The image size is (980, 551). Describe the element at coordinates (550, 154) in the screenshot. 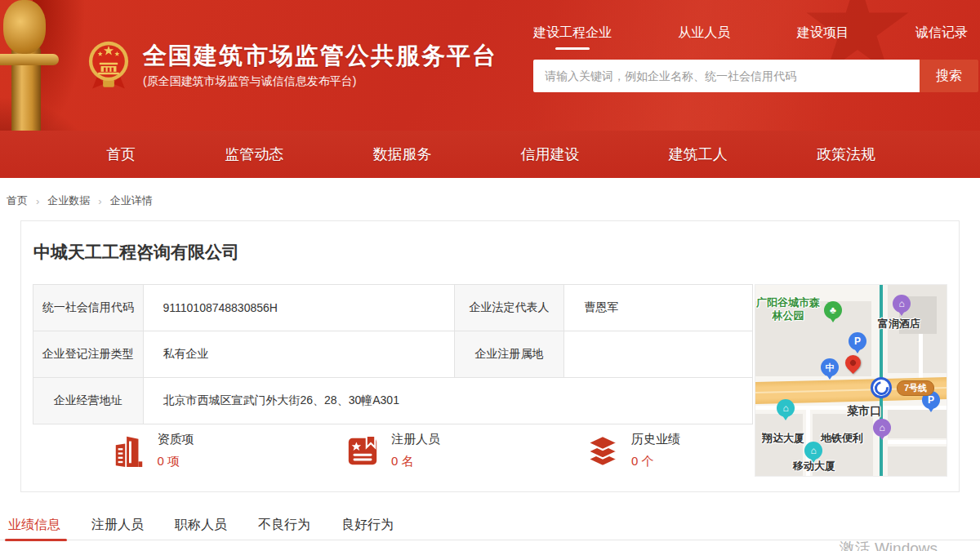

I see `nav-credit-building: 信用建设` at that location.